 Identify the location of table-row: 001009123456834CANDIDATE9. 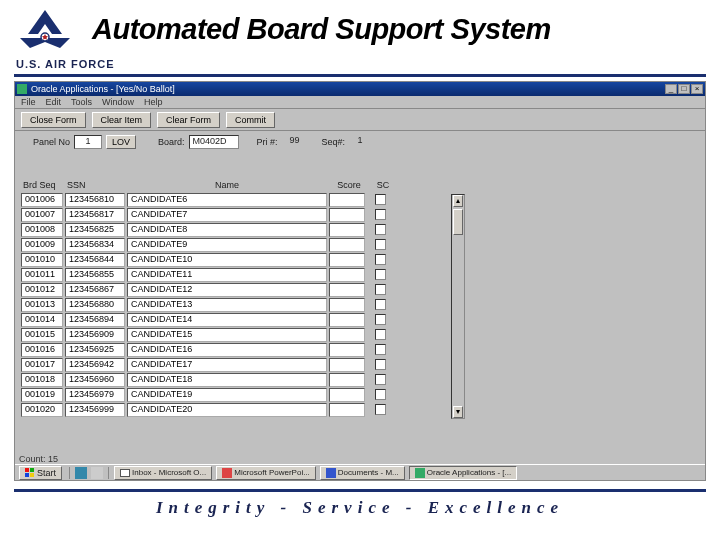
(236, 244).